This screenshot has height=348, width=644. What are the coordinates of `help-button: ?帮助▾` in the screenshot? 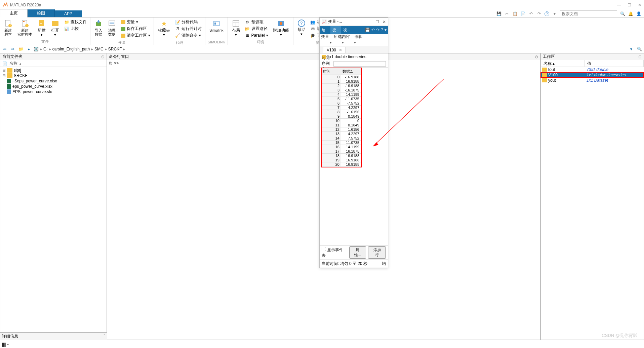 It's located at (301, 28).